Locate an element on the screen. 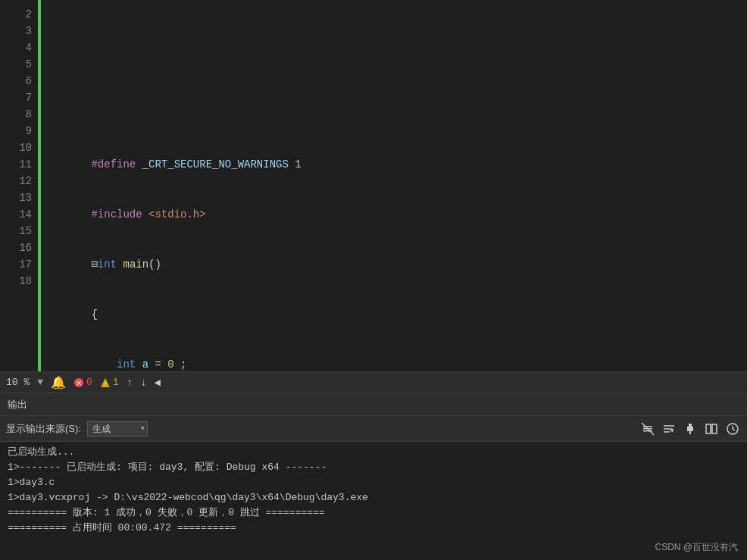 Image resolution: width=747 pixels, height=560 pixels. dropdown-arrow: ▼ is located at coordinates (40, 382).